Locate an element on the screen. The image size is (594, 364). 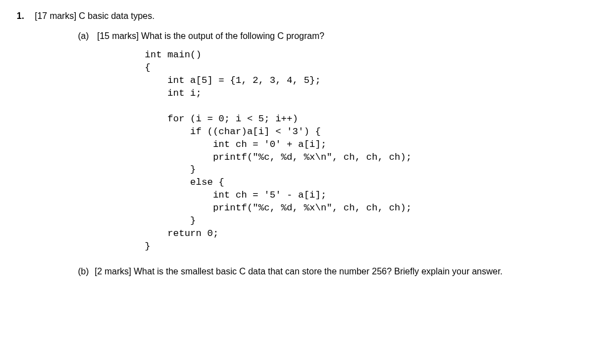
part-b-text: [2 marks] What is the smallest basic C d… is located at coordinates (336, 272).